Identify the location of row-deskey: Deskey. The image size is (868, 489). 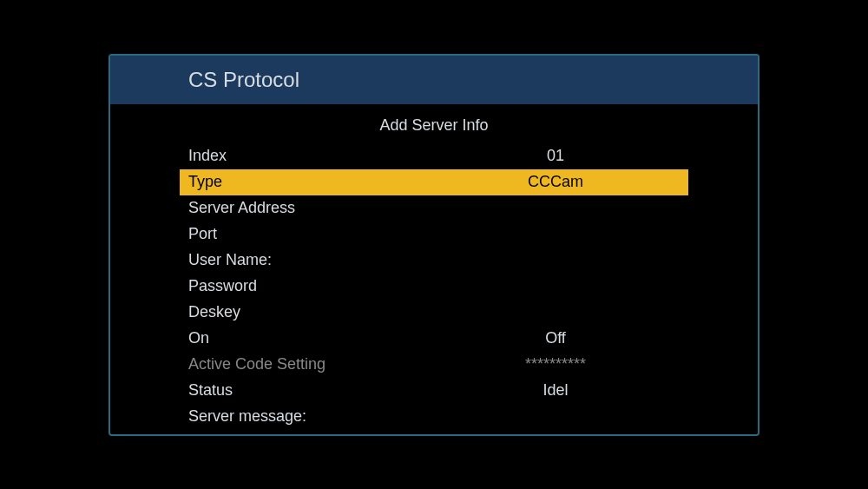
(434, 313).